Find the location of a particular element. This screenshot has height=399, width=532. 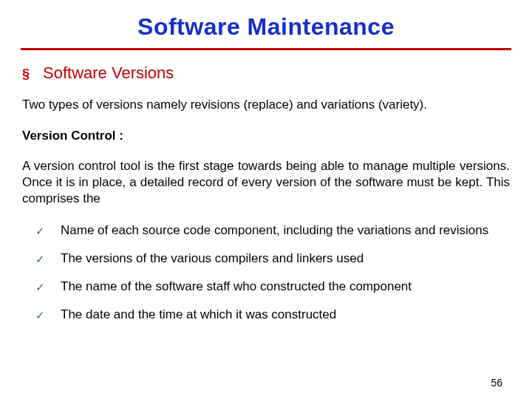

list-item-text: The date and the time at which it was co… is located at coordinates (198, 315).